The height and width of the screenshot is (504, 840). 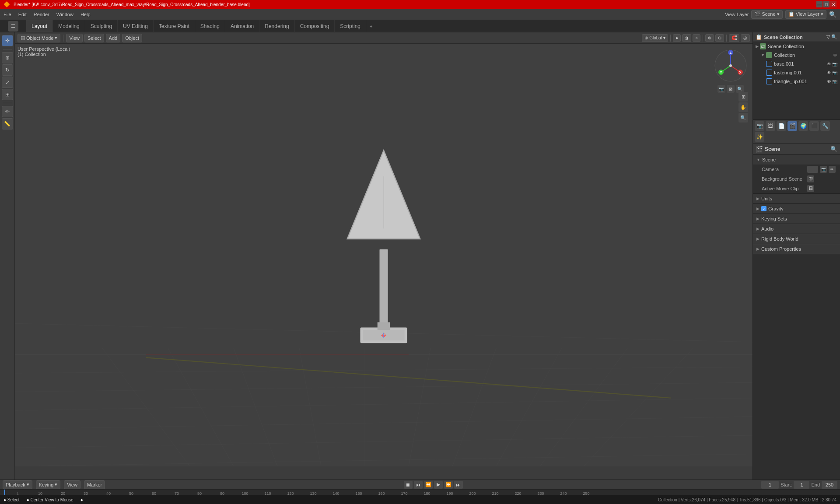 What do you see at coordinates (69, 26) in the screenshot?
I see `tab-modeling: Modeling` at bounding box center [69, 26].